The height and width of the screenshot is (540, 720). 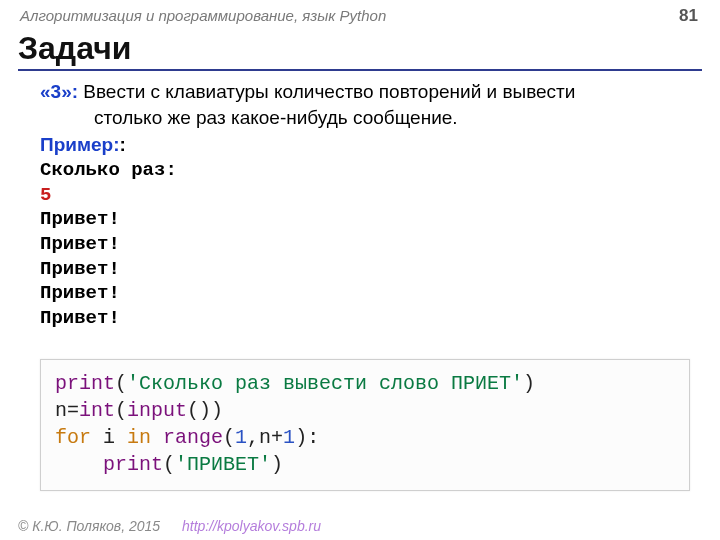 What do you see at coordinates (366, 196) in the screenshot?
I see `example-input: 5` at bounding box center [366, 196].